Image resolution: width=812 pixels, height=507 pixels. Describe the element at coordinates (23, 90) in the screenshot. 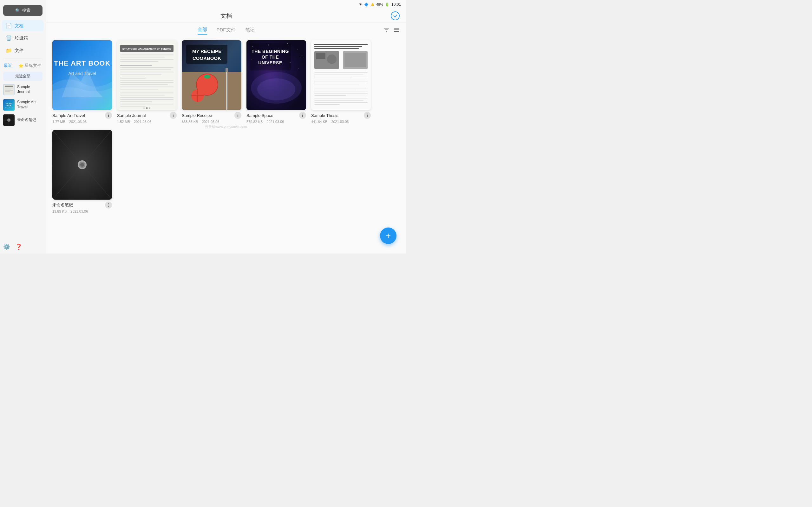

I see `recent-file-sample-journal: Sample Journal` at that location.